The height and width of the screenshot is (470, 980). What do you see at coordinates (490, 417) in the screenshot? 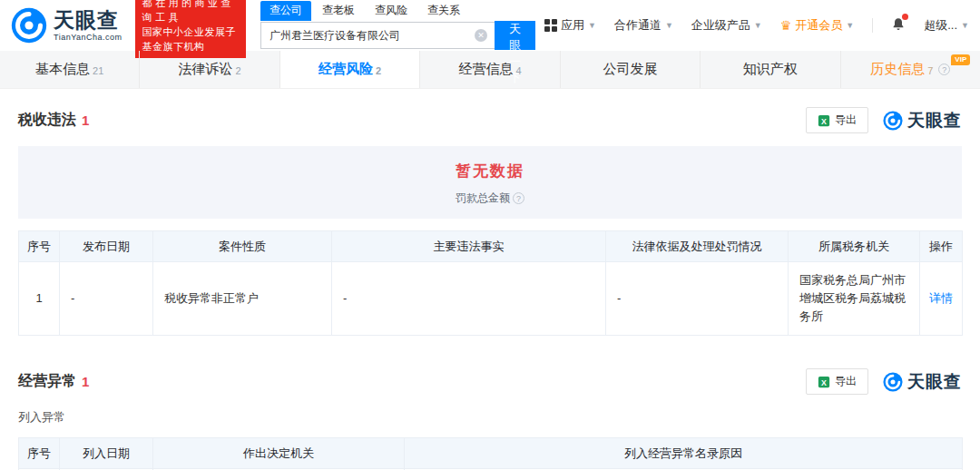
I see `listed-abnormal-label: 列入异常` at bounding box center [490, 417].